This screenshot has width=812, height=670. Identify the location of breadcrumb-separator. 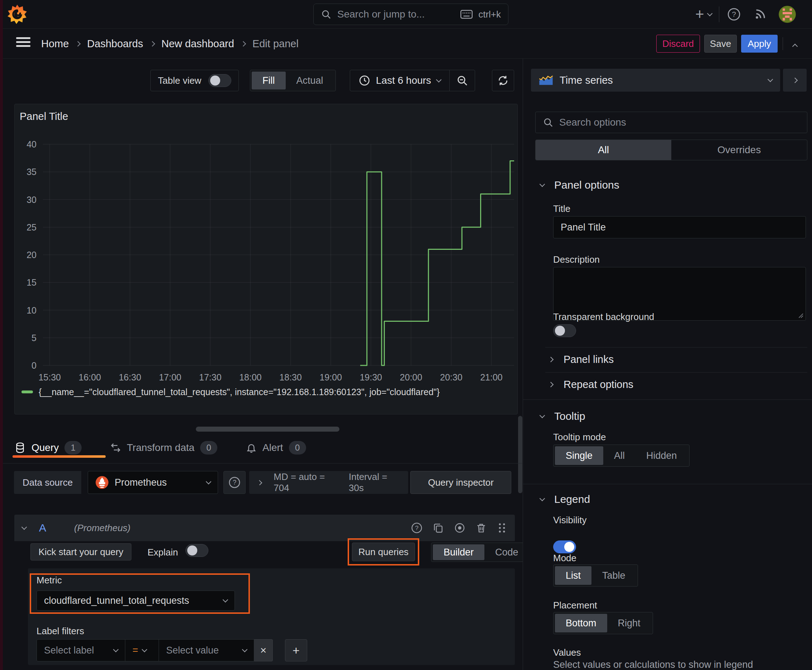
(243, 44).